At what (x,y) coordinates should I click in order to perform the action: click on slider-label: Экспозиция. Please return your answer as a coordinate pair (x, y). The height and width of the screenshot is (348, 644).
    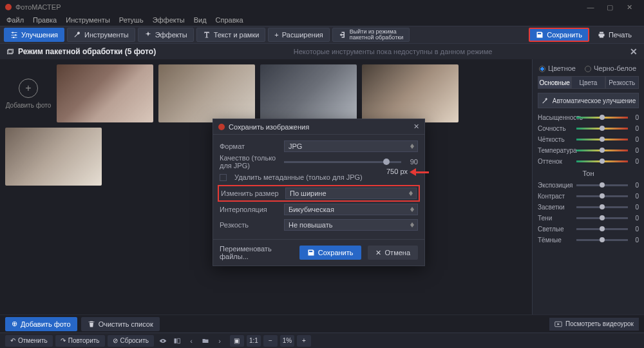
    Looking at the image, I should click on (555, 186).